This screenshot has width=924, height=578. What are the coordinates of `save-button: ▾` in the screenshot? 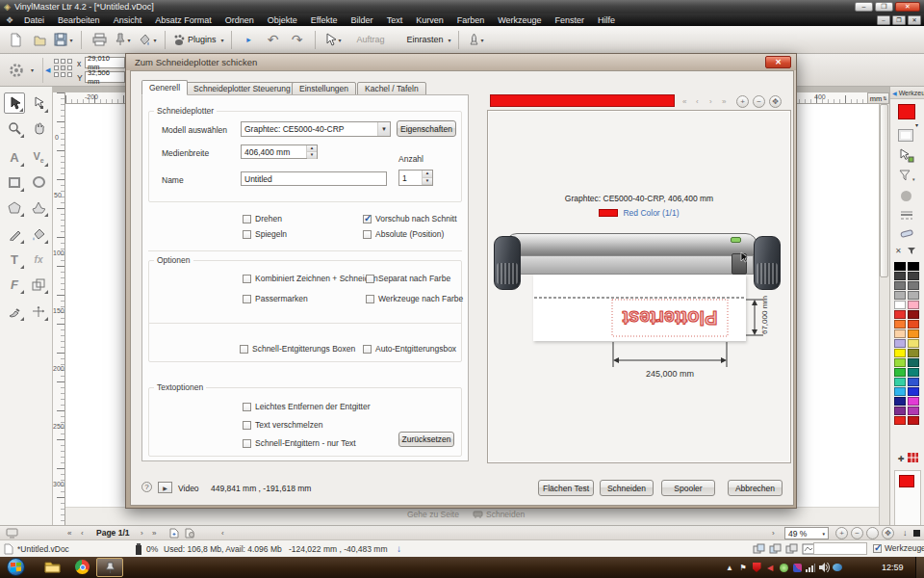 It's located at (64, 39).